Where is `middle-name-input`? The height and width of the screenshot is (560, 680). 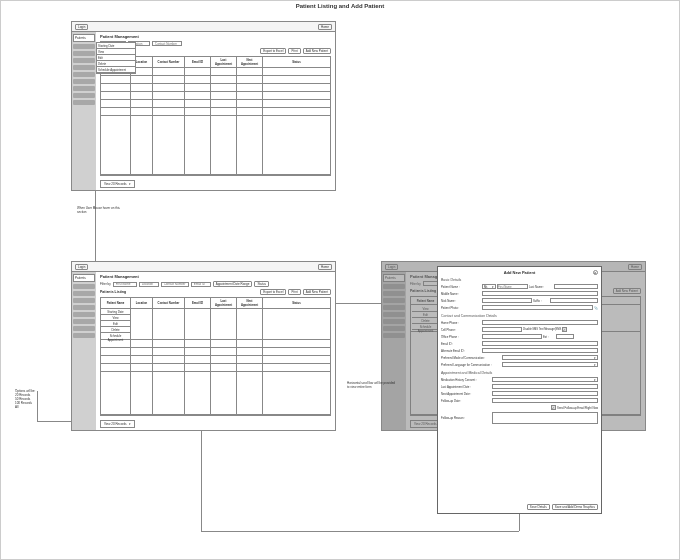
middle-name-input is located at coordinates (540, 294).